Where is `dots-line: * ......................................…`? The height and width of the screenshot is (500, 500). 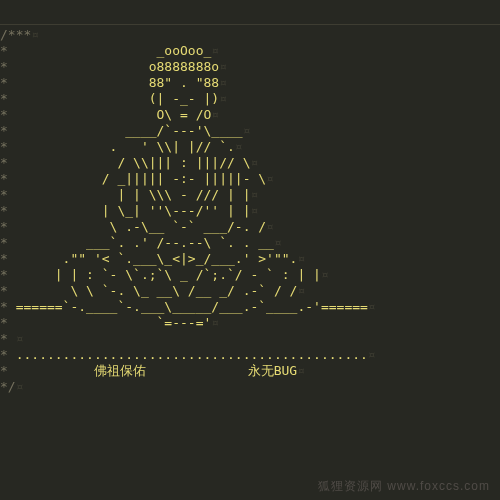
dots-line: * ......................................… is located at coordinates (250, 355).